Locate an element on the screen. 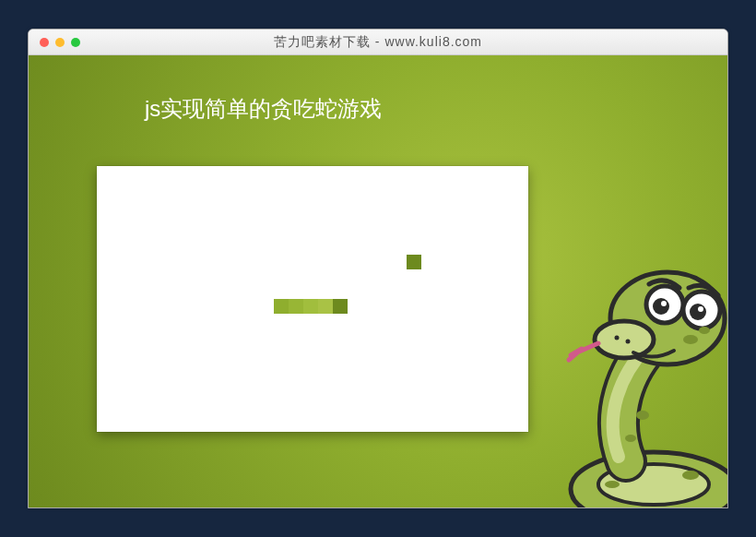 Image resolution: width=756 pixels, height=537 pixels. traffic-lights is located at coordinates (60, 42).